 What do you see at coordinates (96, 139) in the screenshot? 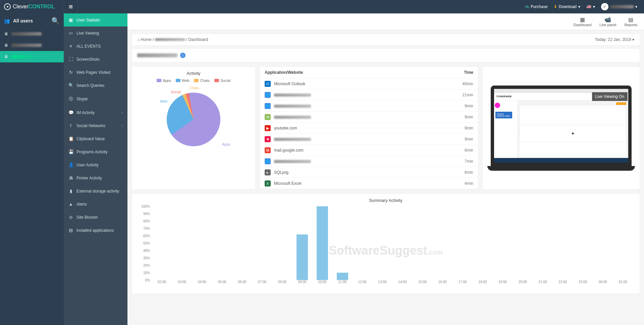
I see `nav-item-clipboard-value: 📋Clipboard Value` at bounding box center [96, 139].